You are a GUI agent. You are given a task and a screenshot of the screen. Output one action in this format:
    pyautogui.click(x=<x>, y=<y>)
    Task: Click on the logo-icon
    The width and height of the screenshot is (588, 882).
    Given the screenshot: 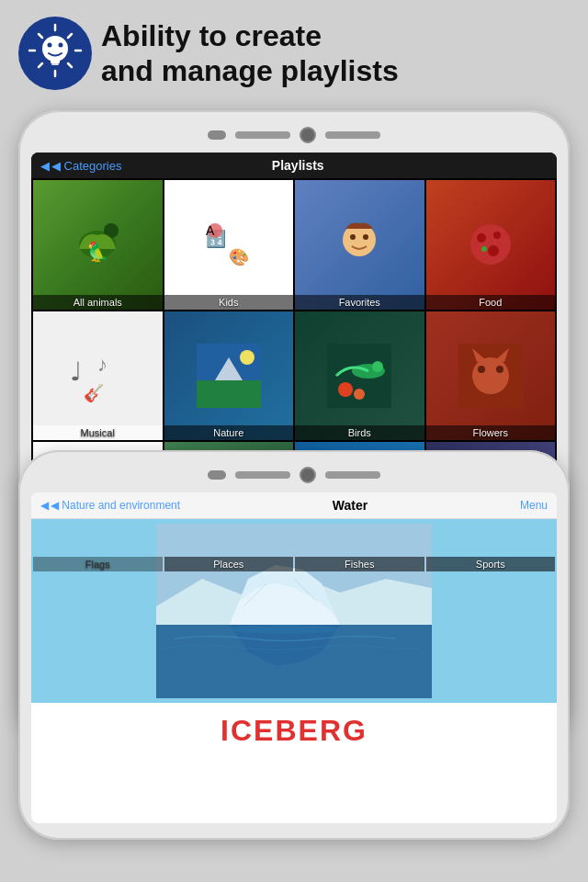 What is the action you would take?
    pyautogui.click(x=55, y=53)
    